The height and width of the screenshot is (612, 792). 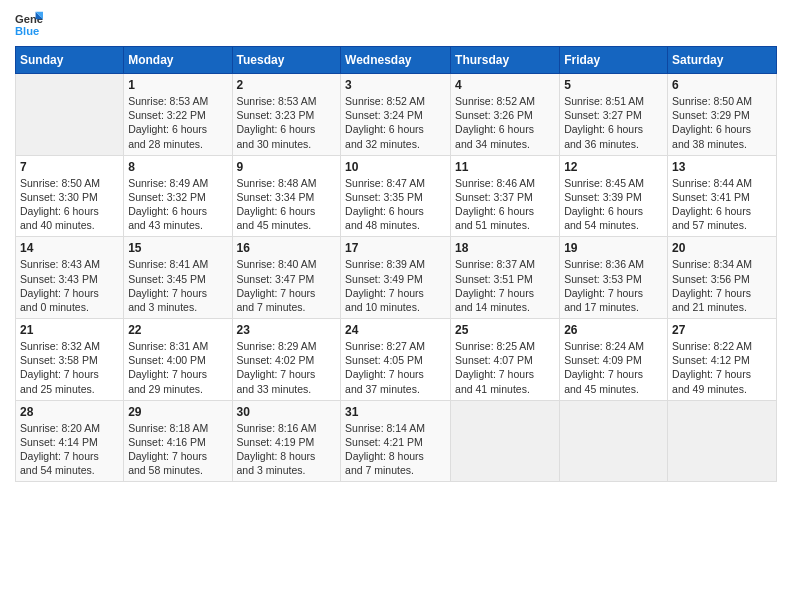 I want to click on day-number: 28, so click(x=70, y=412).